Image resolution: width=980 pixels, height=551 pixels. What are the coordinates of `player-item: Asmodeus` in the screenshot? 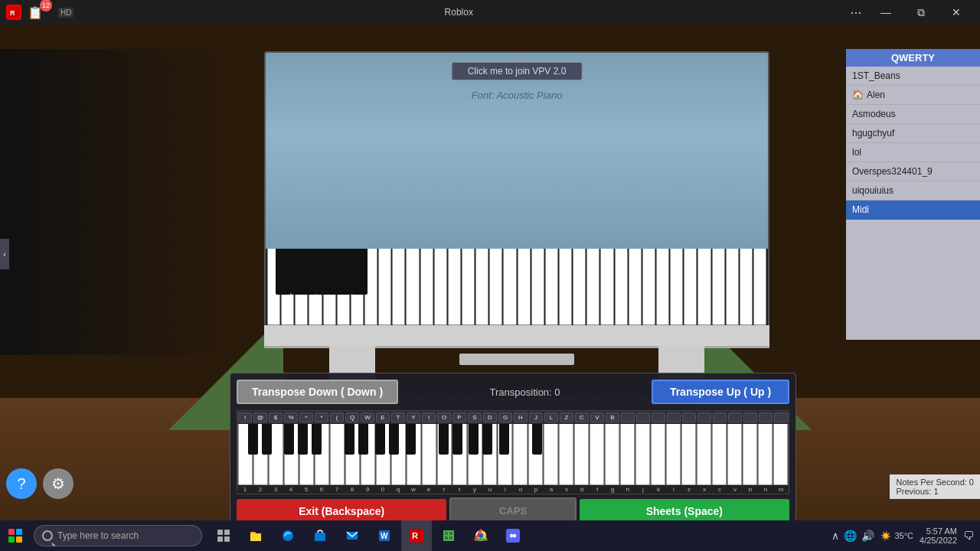 It's located at (913, 115).